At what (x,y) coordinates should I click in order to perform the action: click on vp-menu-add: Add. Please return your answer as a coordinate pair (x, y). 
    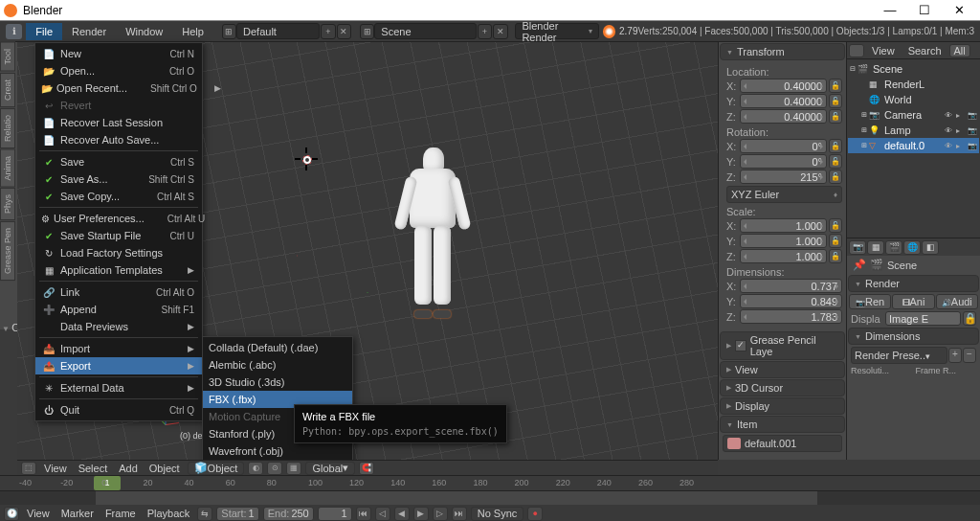
    Looking at the image, I should click on (128, 468).